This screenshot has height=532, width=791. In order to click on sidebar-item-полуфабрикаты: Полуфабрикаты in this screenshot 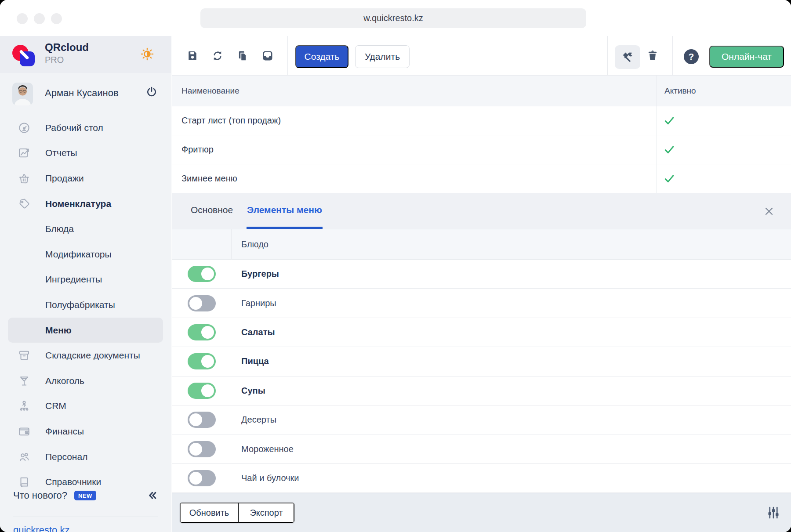, I will do `click(85, 305)`.